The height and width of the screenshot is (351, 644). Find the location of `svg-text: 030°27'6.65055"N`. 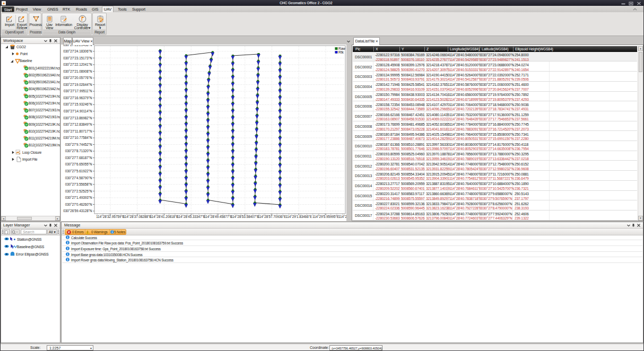

svg-text: 030°27'6.65055"N is located at coordinates (79, 164).